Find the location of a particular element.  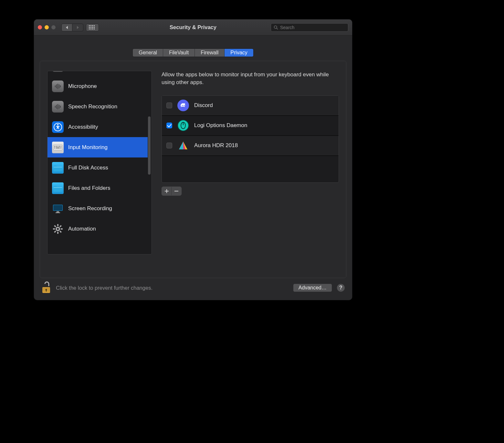

minimize-button is located at coordinates (47, 27).